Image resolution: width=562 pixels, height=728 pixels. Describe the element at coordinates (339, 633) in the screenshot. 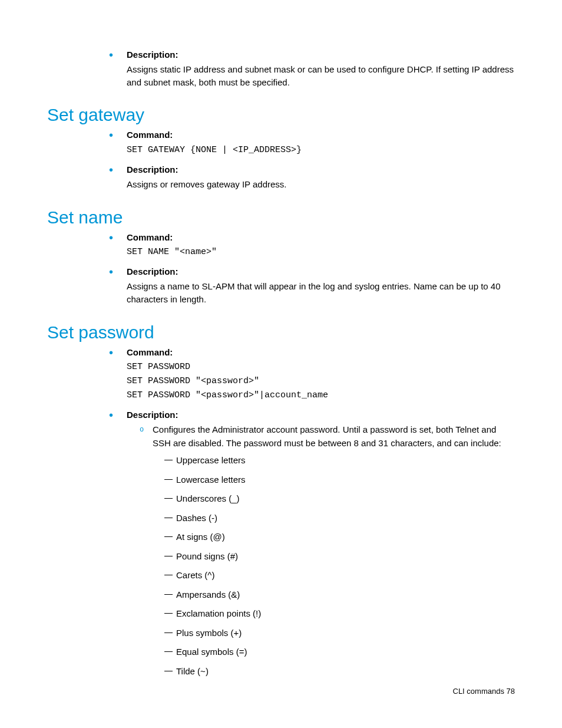

I see `char-item: Plus symbols (+)` at that location.